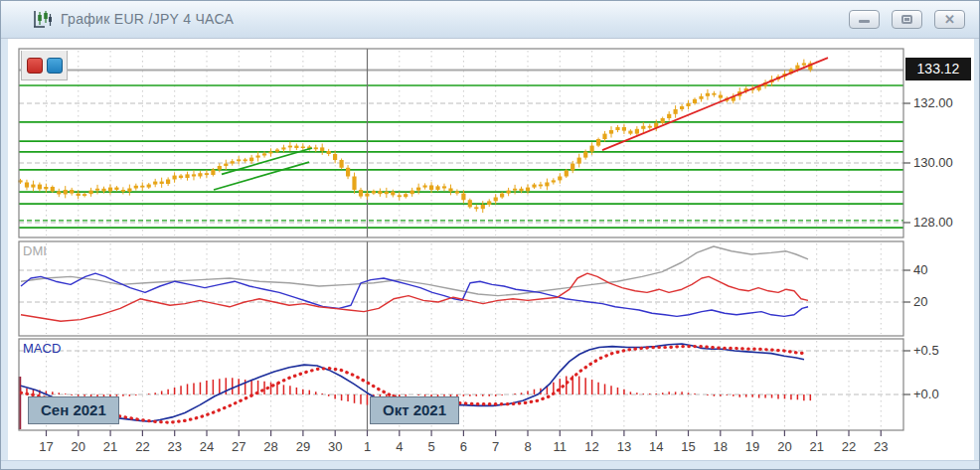 This screenshot has height=470, width=980. Describe the element at coordinates (592, 447) in the screenshot. I see `x-axis-label: 12` at that location.